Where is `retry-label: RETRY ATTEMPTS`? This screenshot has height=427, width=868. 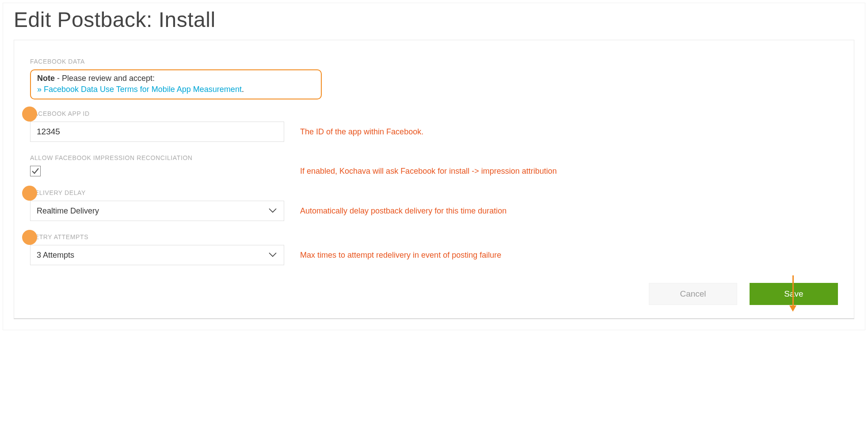 retry-label: RETRY ATTEMPTS is located at coordinates (434, 237).